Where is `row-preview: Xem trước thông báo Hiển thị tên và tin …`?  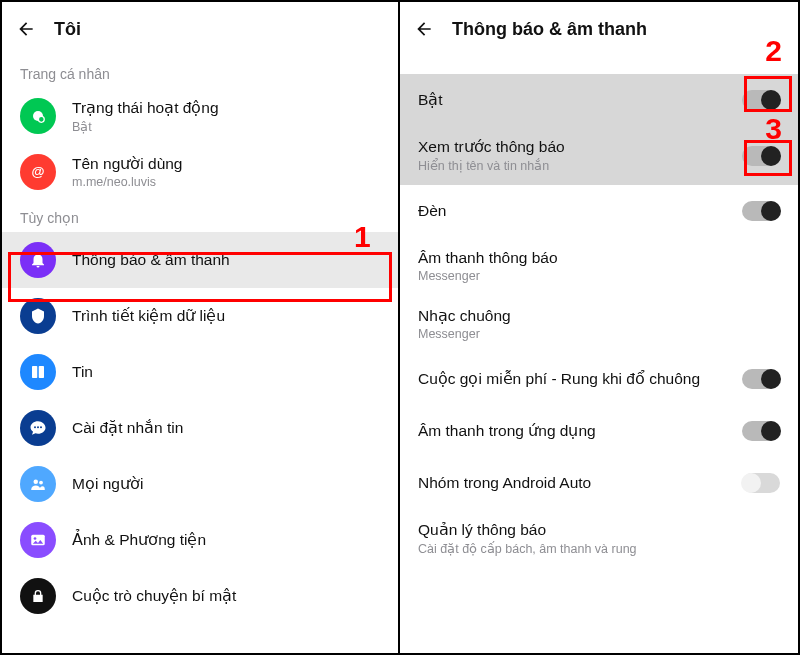 row-preview: Xem trước thông báo Hiển thị tên và tin … is located at coordinates (599, 156).